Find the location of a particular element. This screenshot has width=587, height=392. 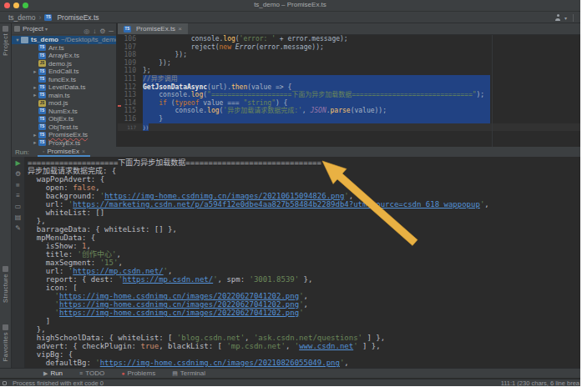

run-label: Run: is located at coordinates (22, 152).